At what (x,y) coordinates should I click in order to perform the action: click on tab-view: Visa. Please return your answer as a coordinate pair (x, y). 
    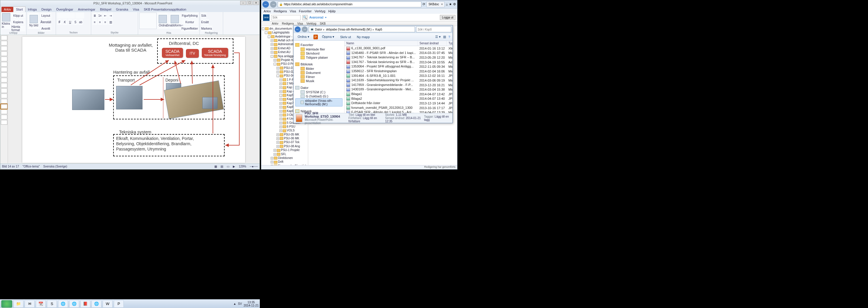
    Looking at the image, I should click on (136, 9).